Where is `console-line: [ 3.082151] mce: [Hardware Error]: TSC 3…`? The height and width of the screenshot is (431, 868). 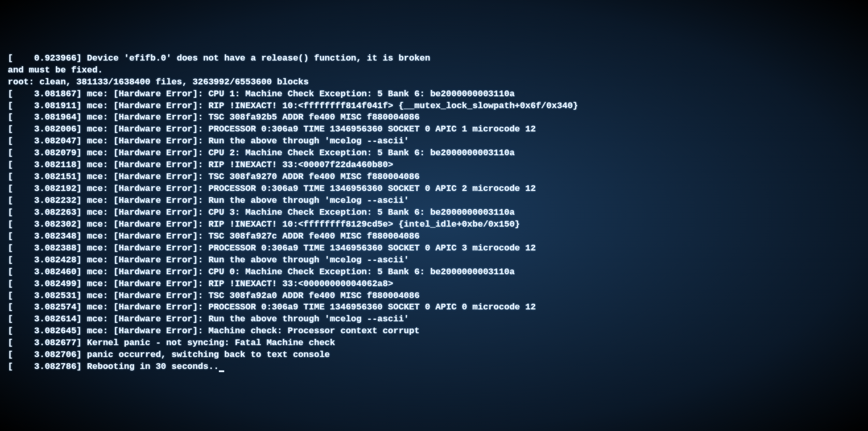 console-line: [ 3.082151] mce: [Hardware Error]: TSC 3… is located at coordinates (434, 177).